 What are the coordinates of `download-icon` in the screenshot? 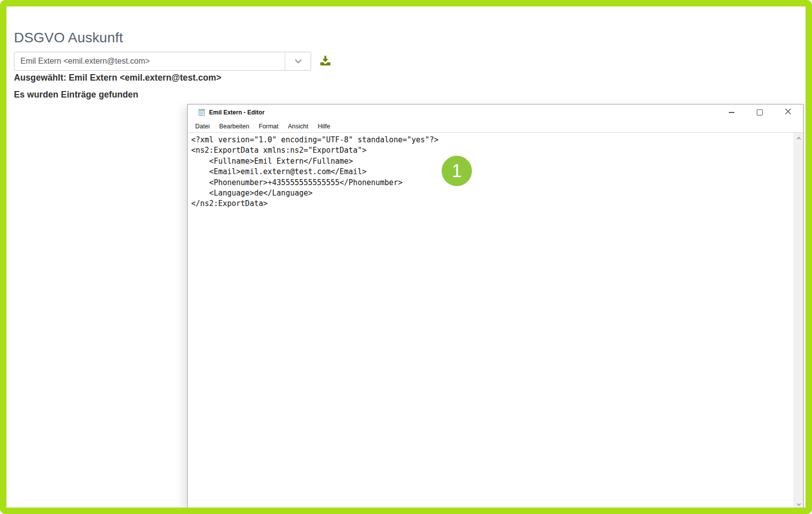 It's located at (326, 62).